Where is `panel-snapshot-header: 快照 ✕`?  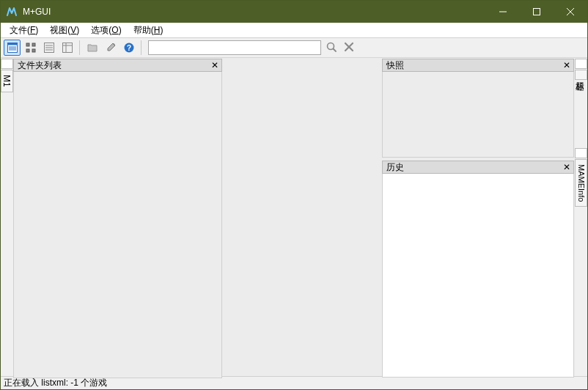 panel-snapshot-header: 快照 ✕ is located at coordinates (478, 65).